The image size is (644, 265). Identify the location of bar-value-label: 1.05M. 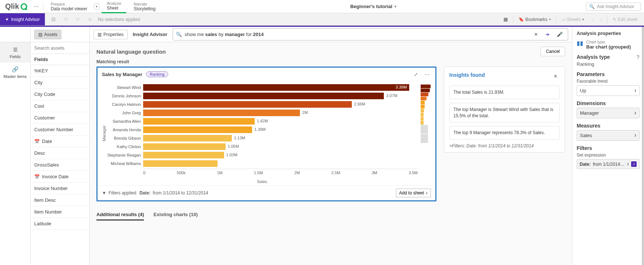
(233, 146).